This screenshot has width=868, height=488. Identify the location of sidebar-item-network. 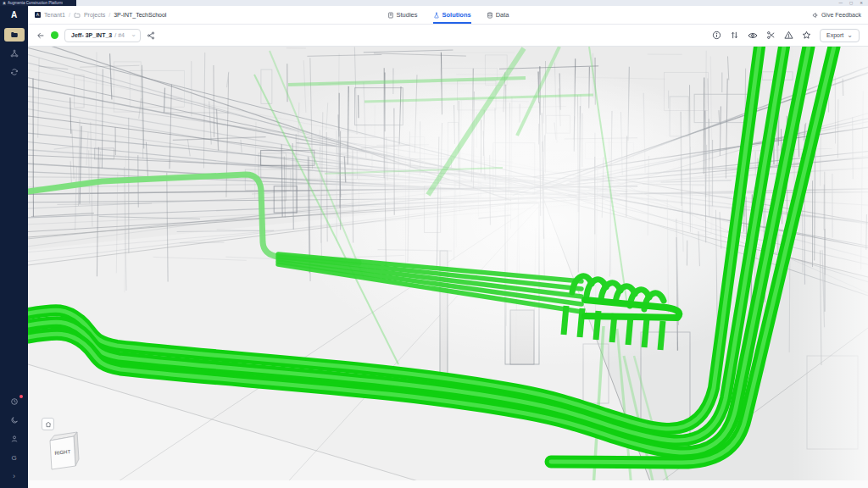
(14, 53).